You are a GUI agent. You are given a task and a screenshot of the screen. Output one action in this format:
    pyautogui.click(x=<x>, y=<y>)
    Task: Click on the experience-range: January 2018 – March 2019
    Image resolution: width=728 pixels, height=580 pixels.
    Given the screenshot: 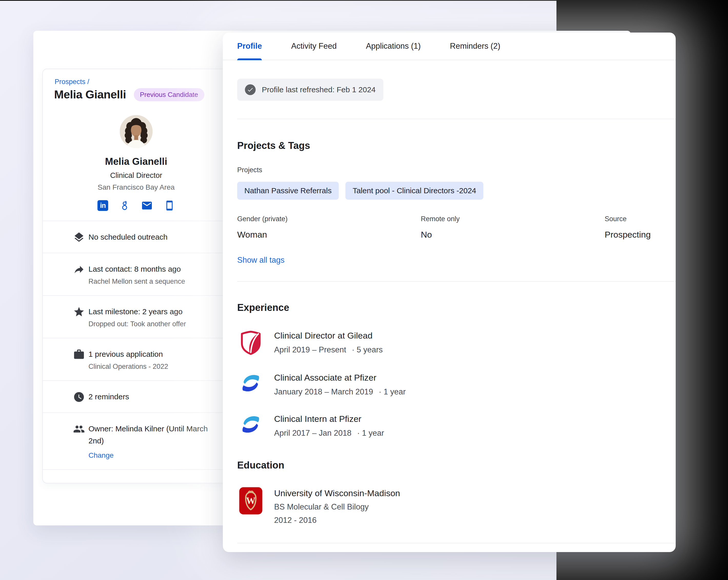 What is the action you would take?
    pyautogui.click(x=323, y=392)
    